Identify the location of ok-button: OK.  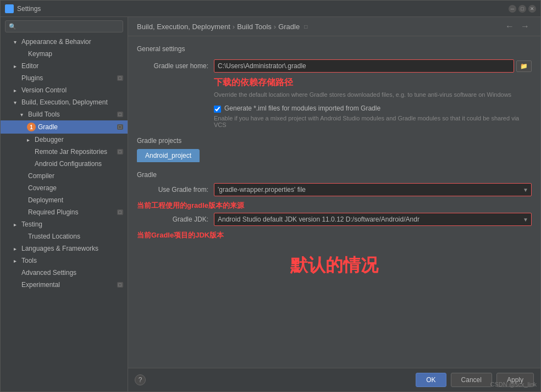
(431, 380).